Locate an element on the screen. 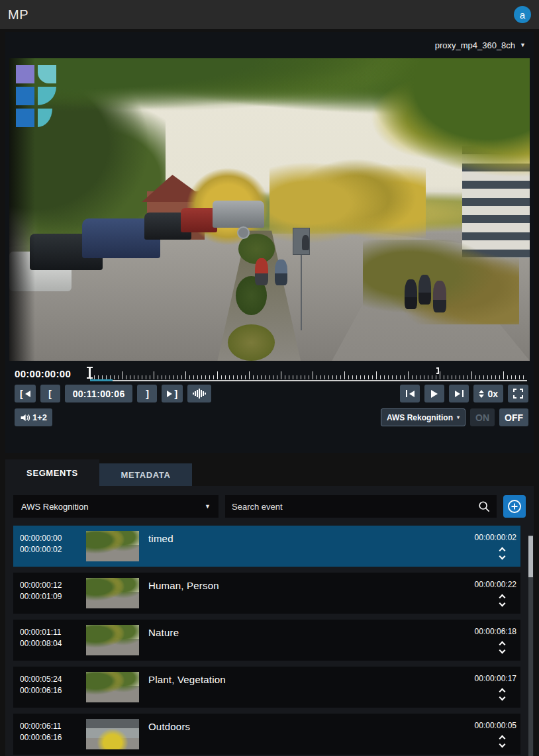 This screenshot has width=539, height=756. overlay-engine-label: AWS Rekognition is located at coordinates (420, 418).